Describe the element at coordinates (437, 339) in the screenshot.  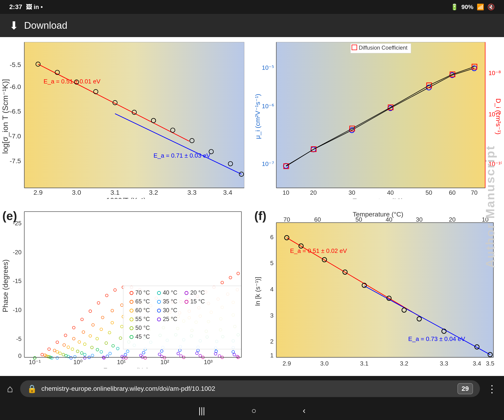
I see `svg-text: E_a = 0.73 ± 0.04 eV` at that location.